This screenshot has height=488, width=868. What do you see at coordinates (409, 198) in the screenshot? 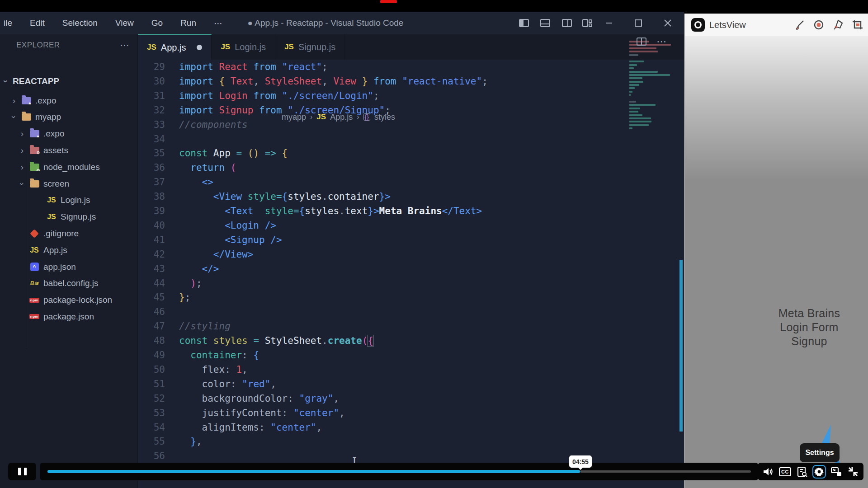
I see `code-line-38: 38 <View style={styles.container}>` at bounding box center [409, 198].